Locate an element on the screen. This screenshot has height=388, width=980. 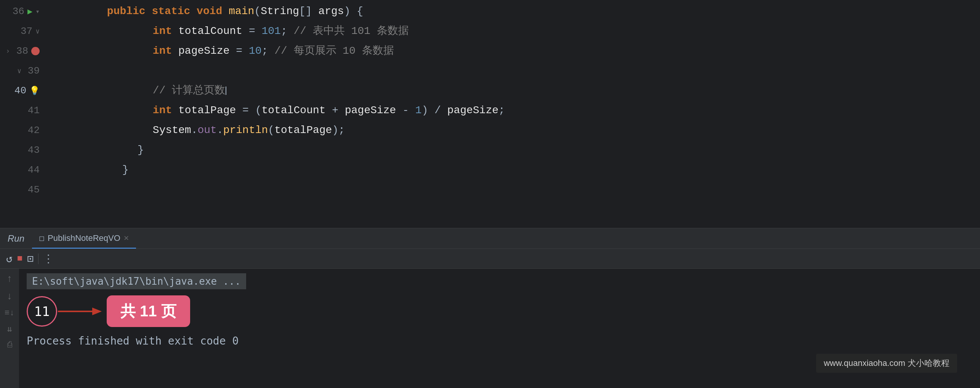
scroll-down-icon: ↓ is located at coordinates (10, 297).